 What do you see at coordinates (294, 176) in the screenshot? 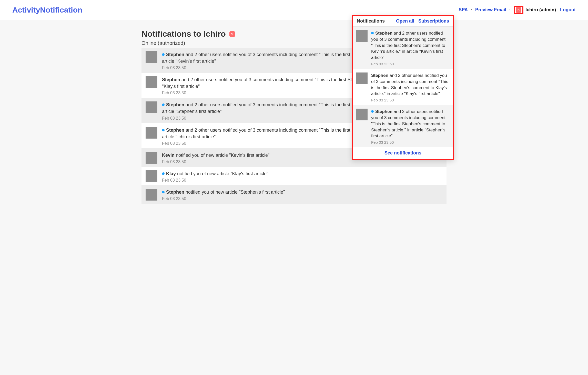
I see `notification-row: Klay notified you of new article "Klay's…` at bounding box center [294, 176].